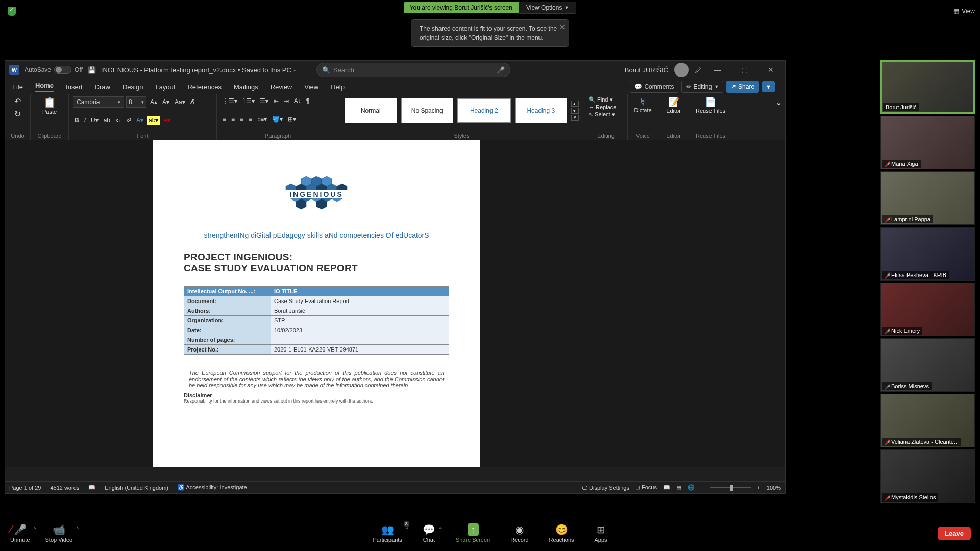 This screenshot has height=551, width=980. What do you see at coordinates (192, 102) in the screenshot?
I see `clear-format-icon: A̸` at bounding box center [192, 102].